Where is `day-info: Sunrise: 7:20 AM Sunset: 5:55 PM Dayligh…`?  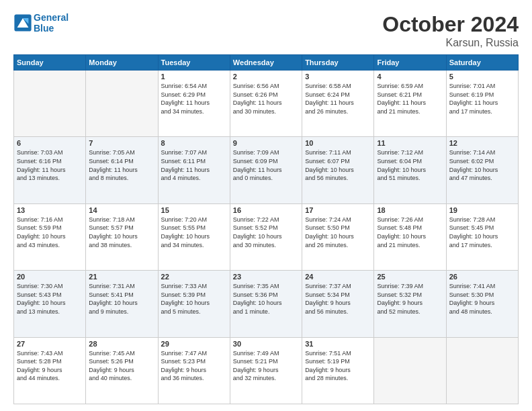 day-info: Sunrise: 7:20 AM Sunset: 5:55 PM Dayligh… is located at coordinates (194, 232).